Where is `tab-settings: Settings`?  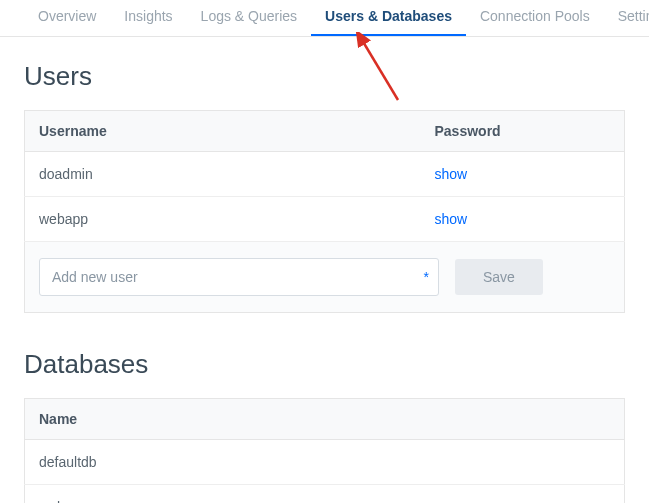
tab-settings: Settings is located at coordinates (626, 18).